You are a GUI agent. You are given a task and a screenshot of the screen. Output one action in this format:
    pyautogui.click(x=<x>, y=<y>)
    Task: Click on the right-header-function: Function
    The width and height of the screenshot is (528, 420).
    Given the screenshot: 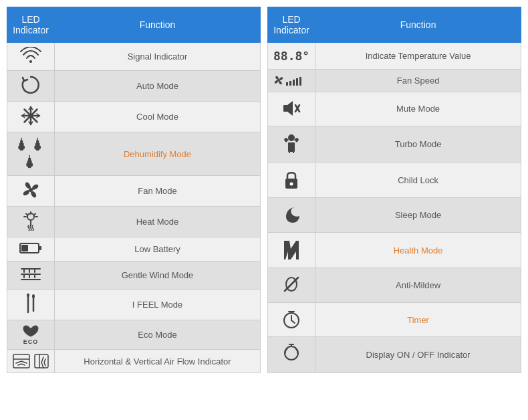 What is the action you would take?
    pyautogui.click(x=418, y=25)
    